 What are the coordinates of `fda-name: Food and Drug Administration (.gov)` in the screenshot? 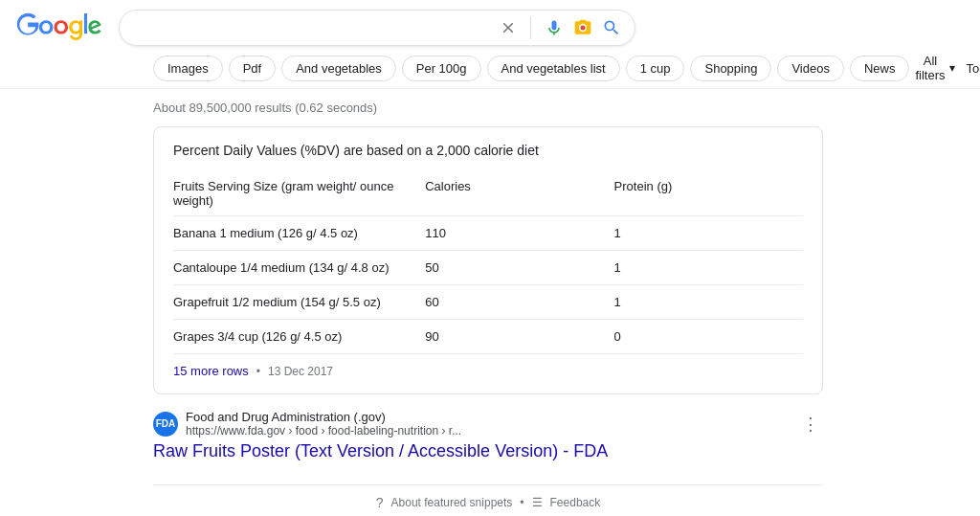 It's located at (488, 417).